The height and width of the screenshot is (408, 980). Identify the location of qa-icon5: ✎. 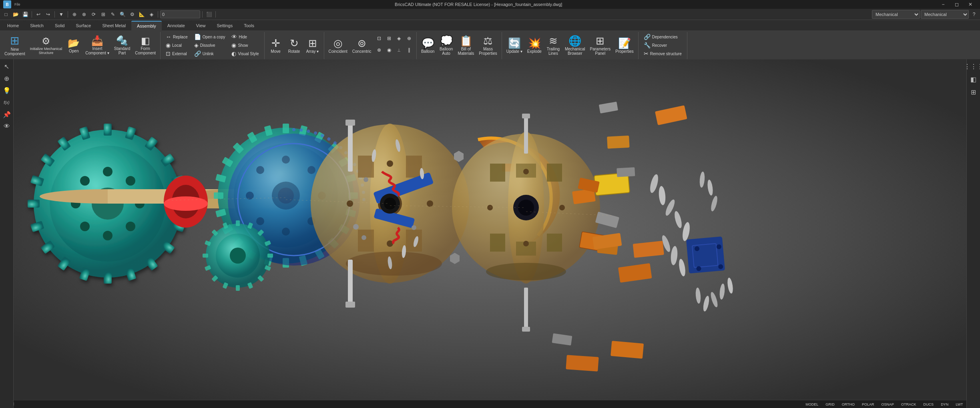
(113, 14).